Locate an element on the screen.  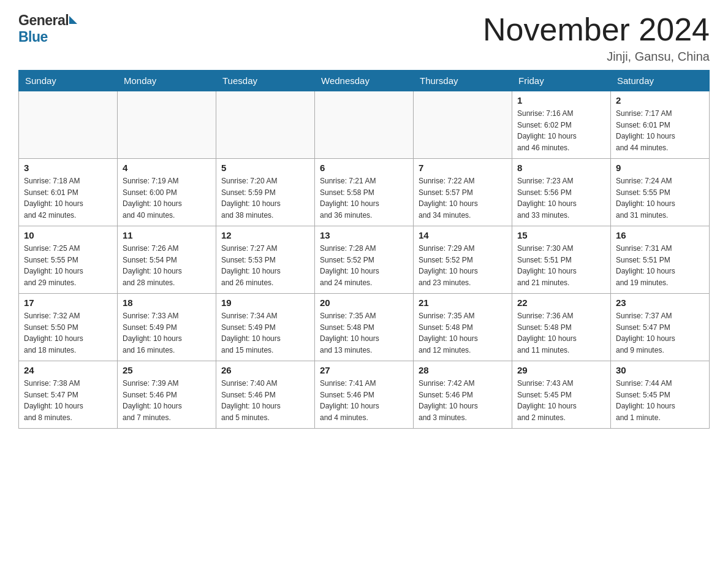
calendar-cell: 28Sunrise: 7:42 AMSunset: 5:46 PMDayligh… is located at coordinates (463, 395).